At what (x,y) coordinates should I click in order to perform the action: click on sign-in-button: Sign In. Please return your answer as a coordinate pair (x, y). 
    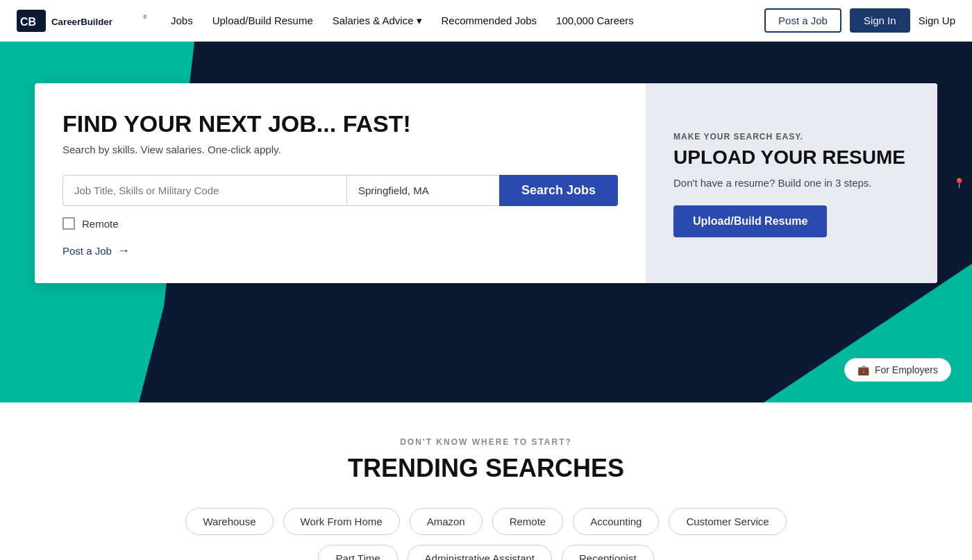
    Looking at the image, I should click on (880, 21).